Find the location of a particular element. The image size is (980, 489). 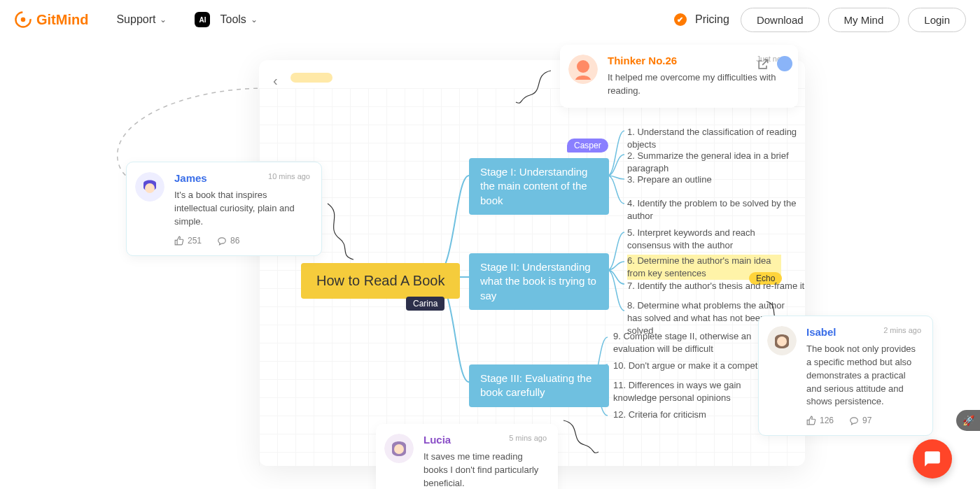

leaf-node: 4. Identify the problem to be solved by … is located at coordinates (716, 210).